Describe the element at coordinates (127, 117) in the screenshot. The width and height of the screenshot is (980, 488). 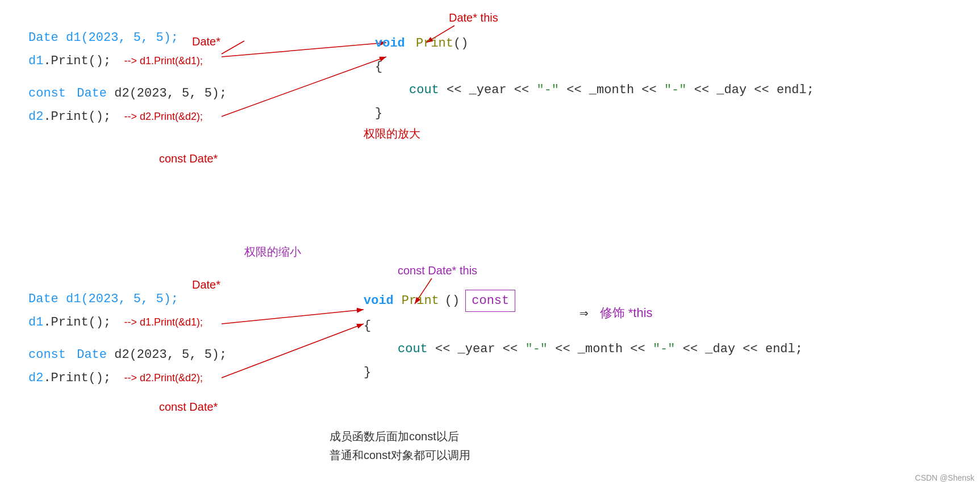
I see `top-line5: d2.Print(); --> d2.Print(&d2);` at that location.